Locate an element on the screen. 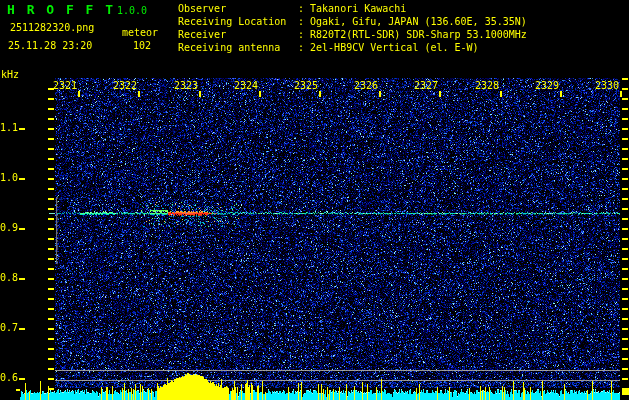 This screenshot has width=629, height=400. info-value-antenna: : 2el-HB9CV Vertical (el. E-W) is located at coordinates (388, 48).